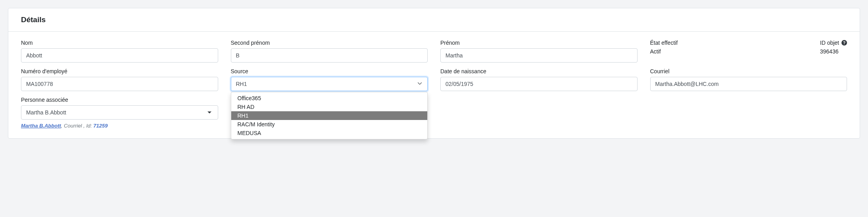  What do you see at coordinates (539, 84) in the screenshot?
I see `input-date-naissance` at bounding box center [539, 84].